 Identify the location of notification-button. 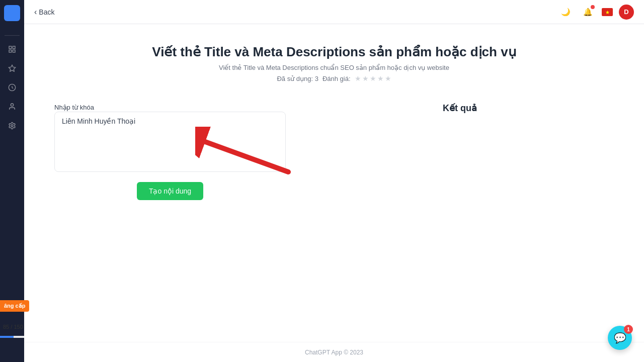
(588, 12).